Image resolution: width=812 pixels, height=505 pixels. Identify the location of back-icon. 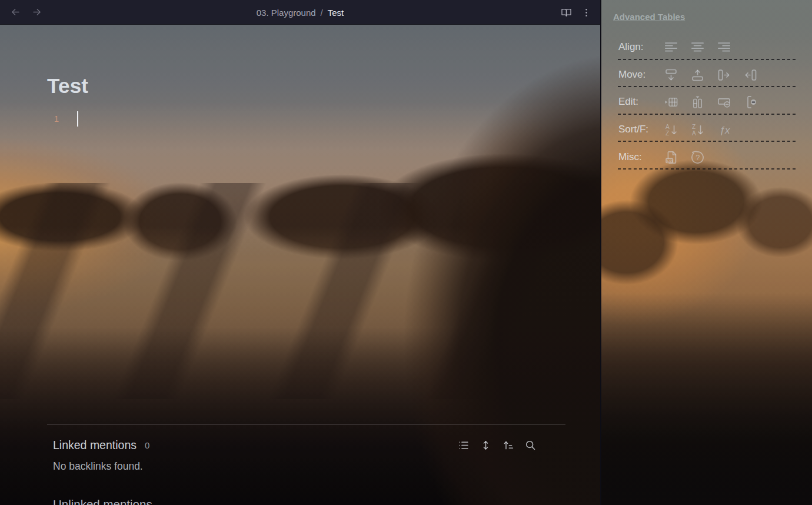
(15, 12).